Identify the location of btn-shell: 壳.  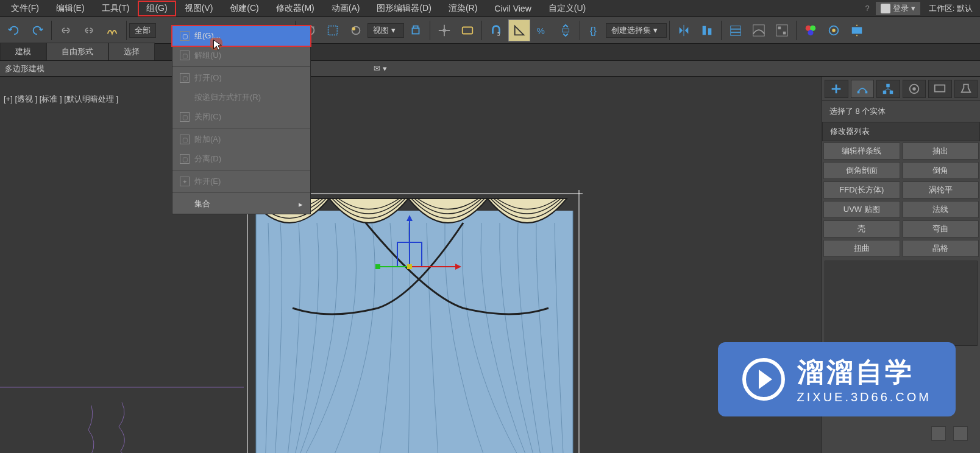
(862, 229).